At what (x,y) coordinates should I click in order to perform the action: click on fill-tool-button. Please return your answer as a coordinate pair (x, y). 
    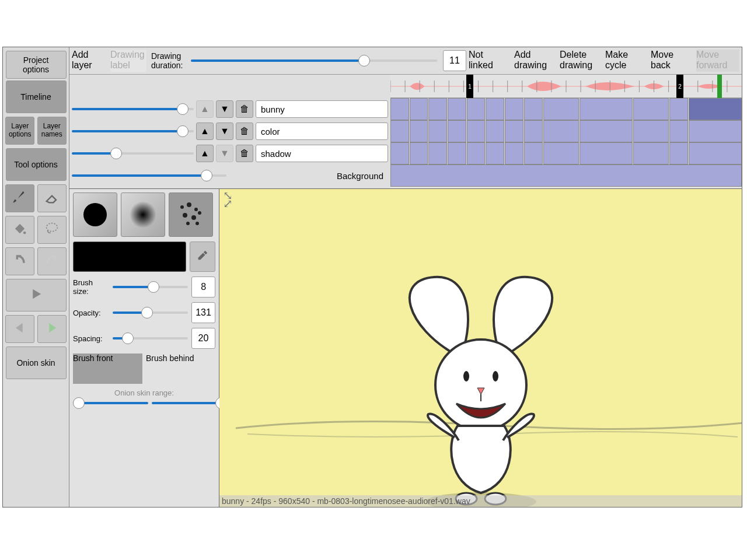
    Looking at the image, I should click on (20, 230).